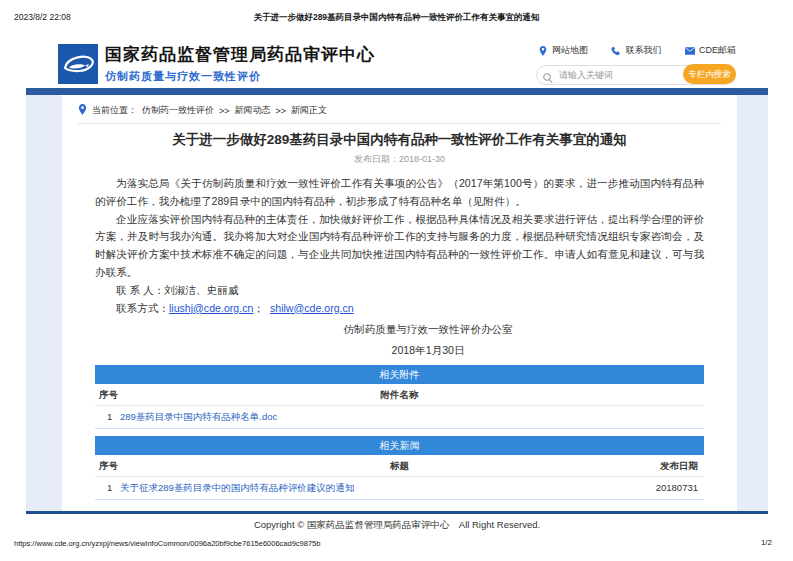  I want to click on signature-org: 仿制药质量与疗效一致性评价办公室, so click(428, 330).